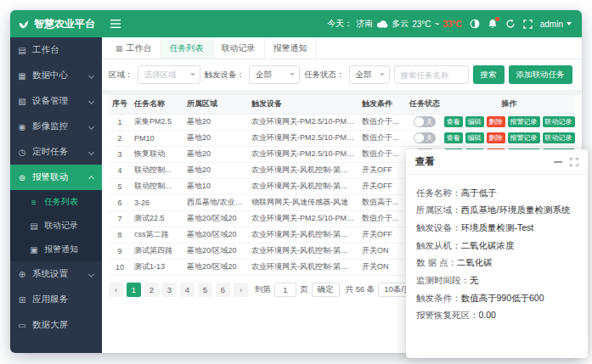 The height and width of the screenshot is (364, 592). I want to click on page-number-button: 3, so click(170, 290).